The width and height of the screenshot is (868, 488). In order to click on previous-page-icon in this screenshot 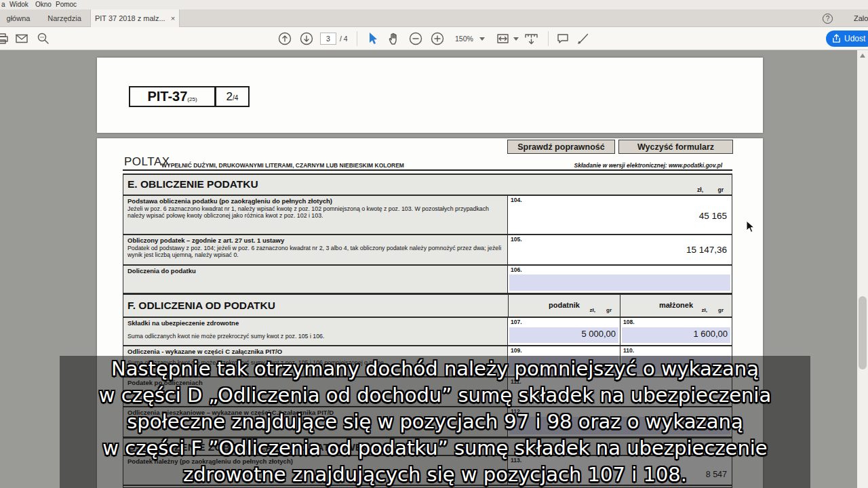, I will do `click(285, 39)`.